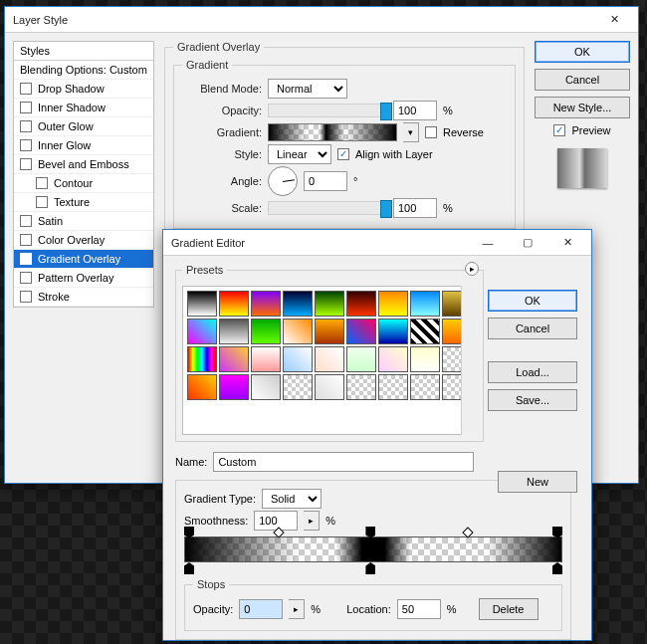 The image size is (647, 644). Describe the element at coordinates (431, 132) in the screenshot. I see `reverse-checkbox` at that location.